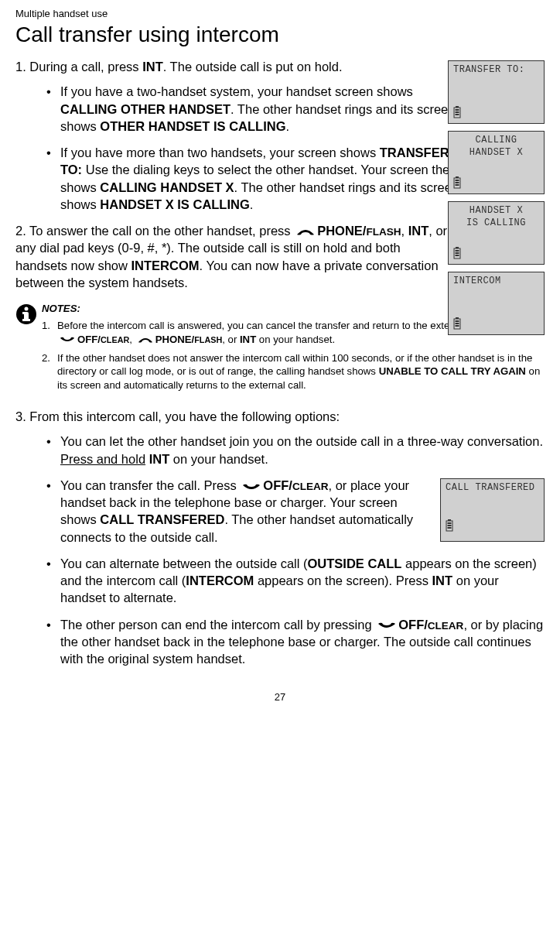  Describe the element at coordinates (355, 563) in the screenshot. I see `text-bold: OUTSIDE CALL` at that location.